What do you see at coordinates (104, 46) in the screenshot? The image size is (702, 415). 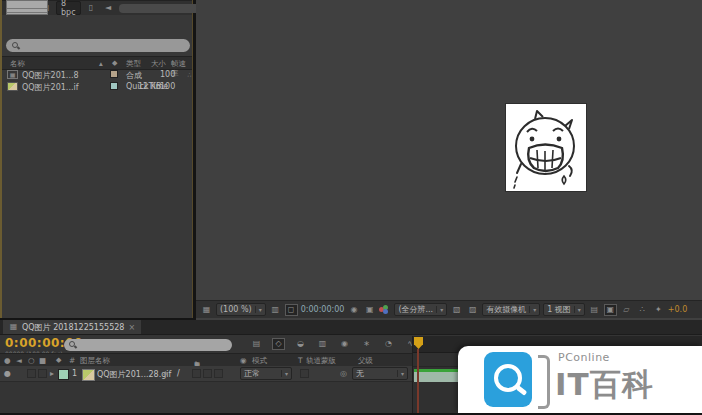 I see `project-search-input` at bounding box center [104, 46].